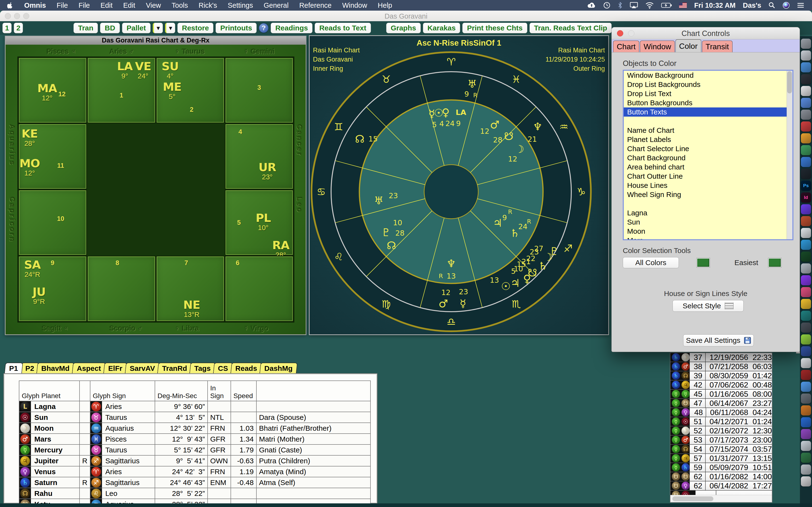  I want to click on dasha-row: ☿☊5407/15/2074 03:57, so click(721, 449).